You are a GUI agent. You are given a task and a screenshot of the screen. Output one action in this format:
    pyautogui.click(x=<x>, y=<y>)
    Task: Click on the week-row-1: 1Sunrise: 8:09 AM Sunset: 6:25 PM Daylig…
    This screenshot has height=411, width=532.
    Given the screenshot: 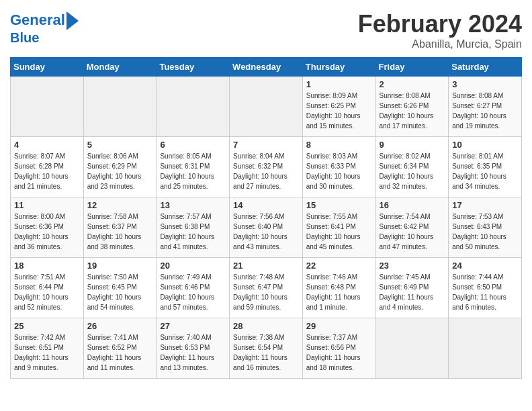 What is the action you would take?
    pyautogui.click(x=266, y=107)
    